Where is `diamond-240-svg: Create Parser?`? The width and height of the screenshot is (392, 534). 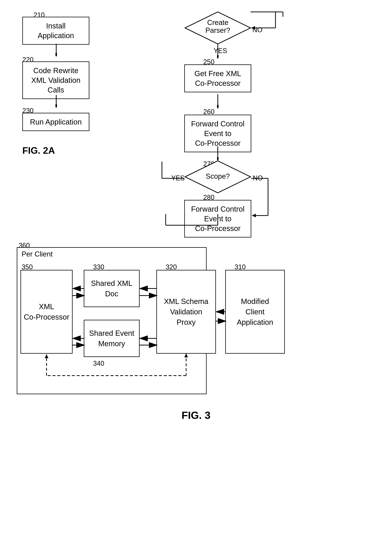
diamond-240-svg: Create Parser? is located at coordinates (218, 28).